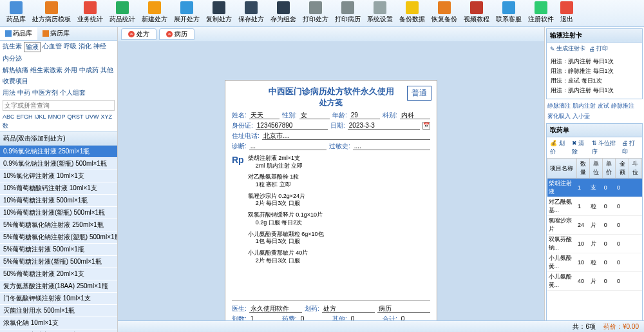  What do you see at coordinates (286, 219) in the screenshot?
I see `rx-drug-item: 双氯芬酸钠缓释片 0.1g×10片0.2g 口服 每日2次` at bounding box center [286, 219].